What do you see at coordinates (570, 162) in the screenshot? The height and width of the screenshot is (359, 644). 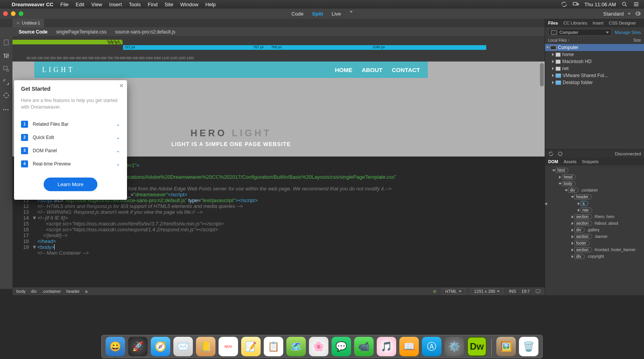 I see `tab-assets: Assets` at bounding box center [570, 162].